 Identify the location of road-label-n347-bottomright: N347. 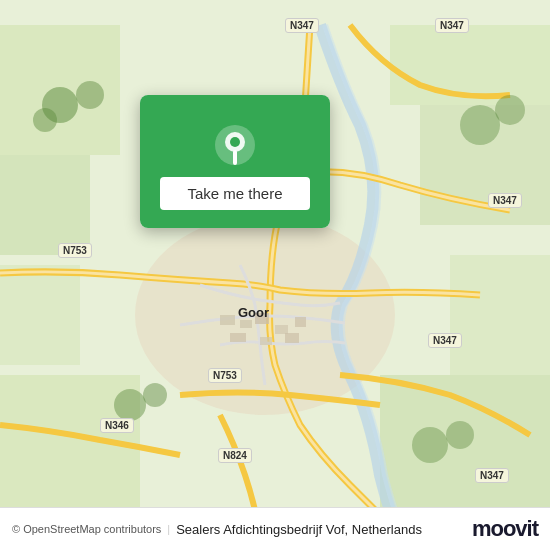
(445, 340).